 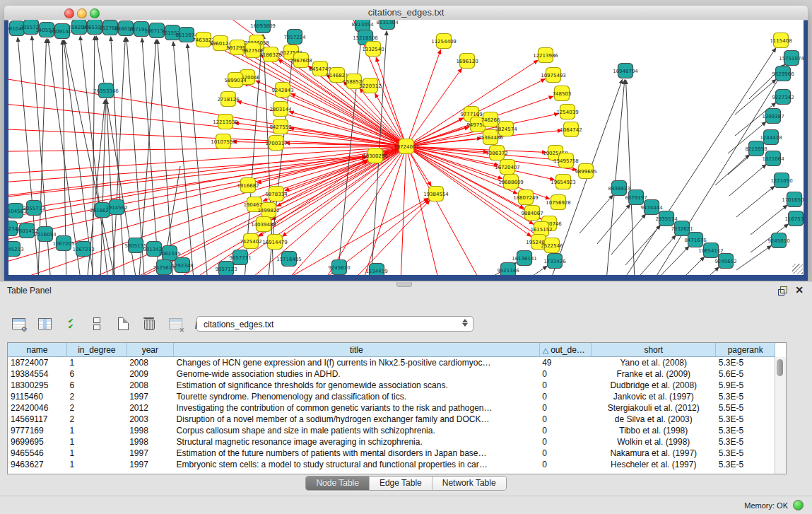 What do you see at coordinates (555, 262) in the screenshot?
I see `svg-text: 1733426` at bounding box center [555, 262].